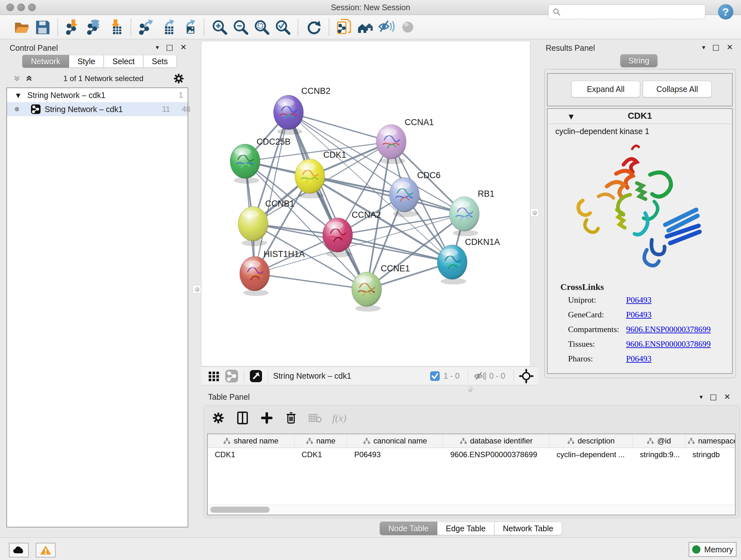  What do you see at coordinates (272, 273) in the screenshot?
I see `network-node-HIST1H1A: HIST1H1A` at bounding box center [272, 273].